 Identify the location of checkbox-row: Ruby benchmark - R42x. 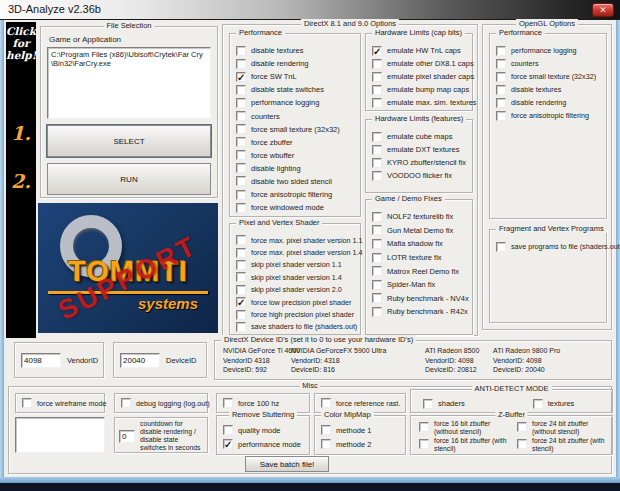
(421, 312).